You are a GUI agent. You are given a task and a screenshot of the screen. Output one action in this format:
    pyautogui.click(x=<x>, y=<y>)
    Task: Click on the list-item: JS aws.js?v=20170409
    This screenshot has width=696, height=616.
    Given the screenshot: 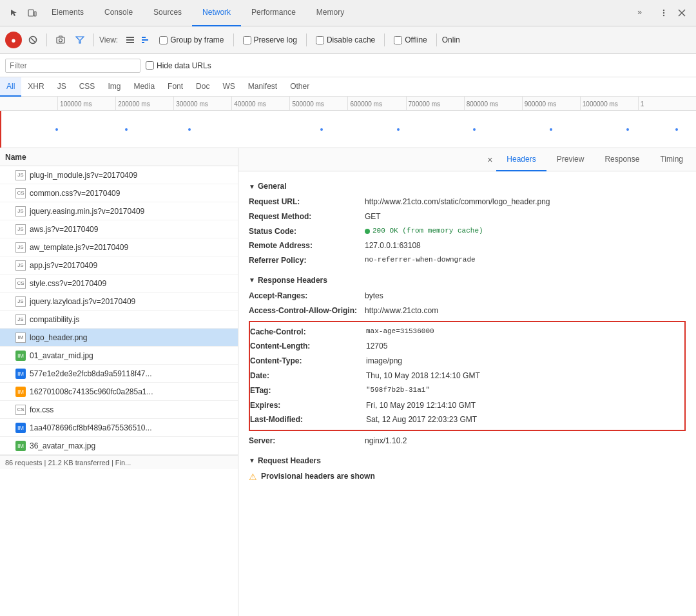 What is the action you would take?
    pyautogui.click(x=119, y=229)
    